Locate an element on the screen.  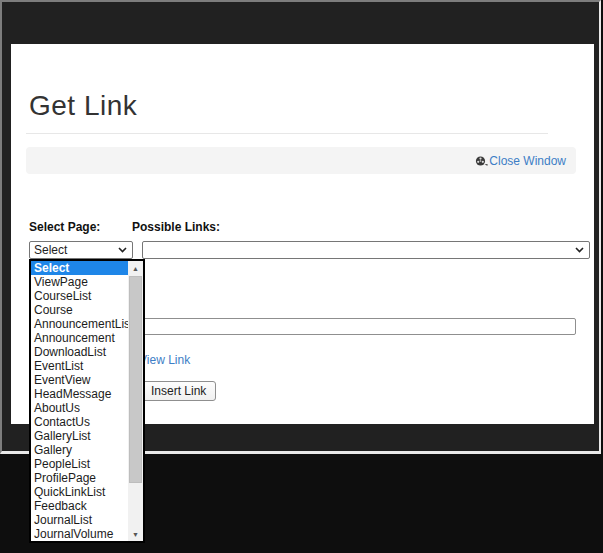
scroll-up-icon: ▲ is located at coordinates (136, 268).